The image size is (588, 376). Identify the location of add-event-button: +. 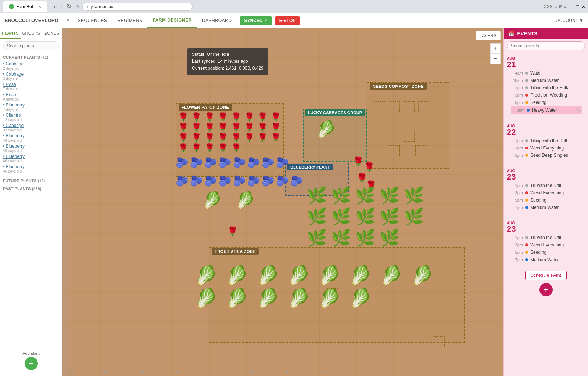
(546, 290).